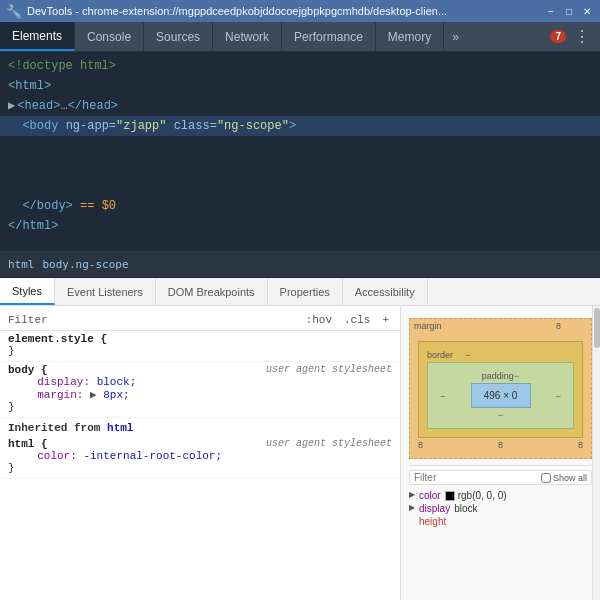  What do you see at coordinates (178, 36) in the screenshot?
I see `tab-sources: Sources` at bounding box center [178, 36].